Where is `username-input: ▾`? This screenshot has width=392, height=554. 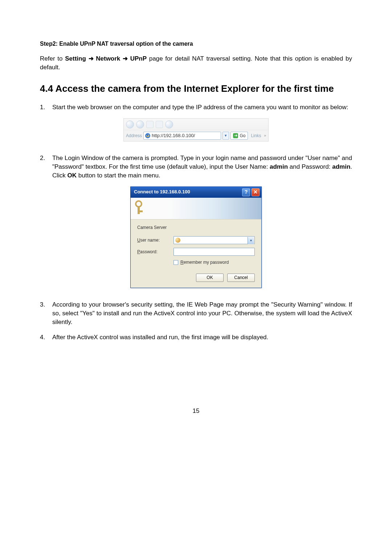
username-input: ▾ is located at coordinates (214, 240).